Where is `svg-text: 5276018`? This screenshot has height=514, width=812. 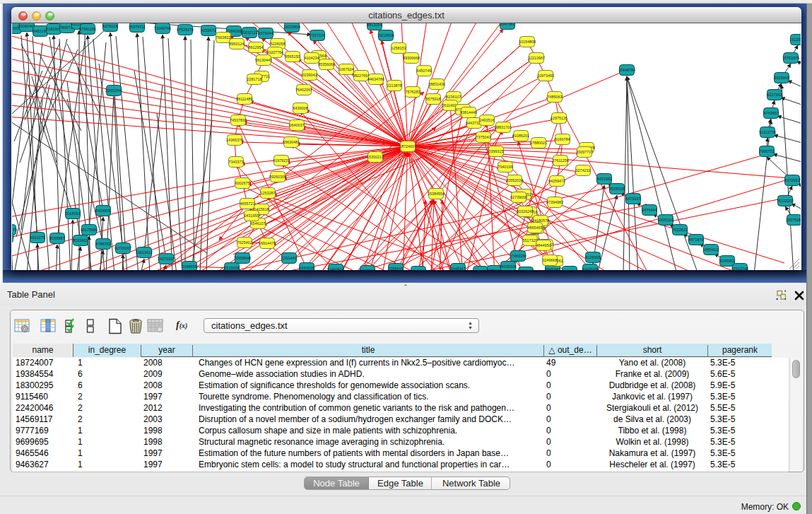
svg-text: 5276018 is located at coordinates (110, 26).